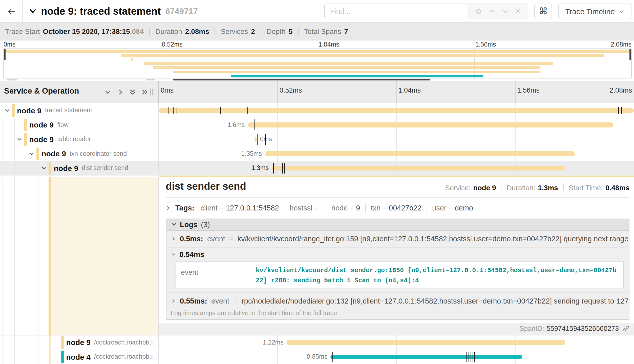 Image resolution: width=634 pixels, height=364 pixels. I want to click on summary-separator, so click(150, 31).